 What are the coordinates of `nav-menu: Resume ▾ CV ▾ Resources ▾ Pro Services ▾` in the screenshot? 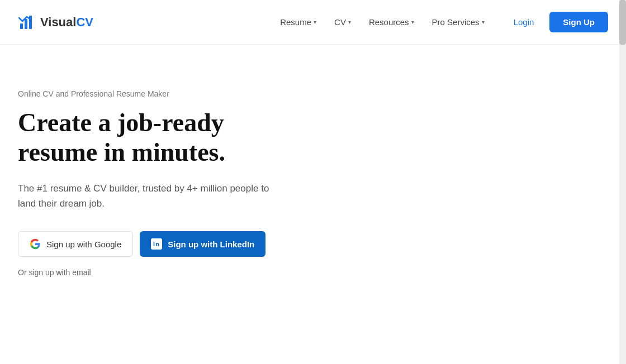 It's located at (382, 22).